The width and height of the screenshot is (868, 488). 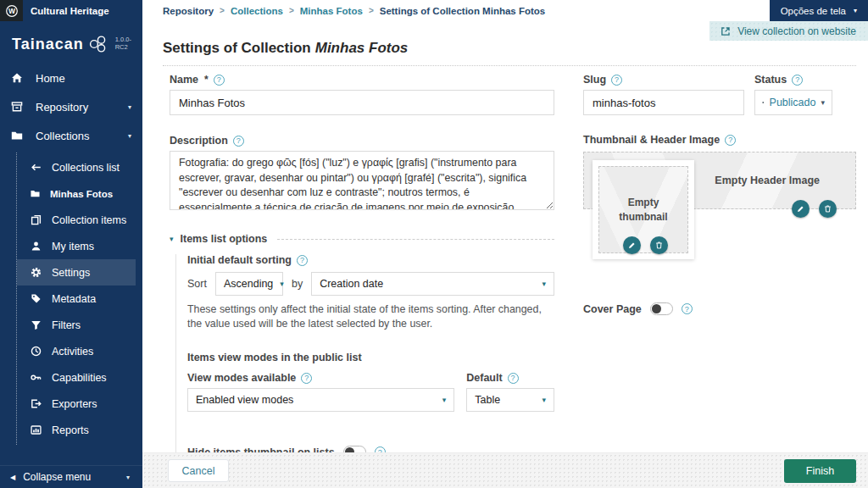 I want to click on home-icon, so click(x=17, y=78).